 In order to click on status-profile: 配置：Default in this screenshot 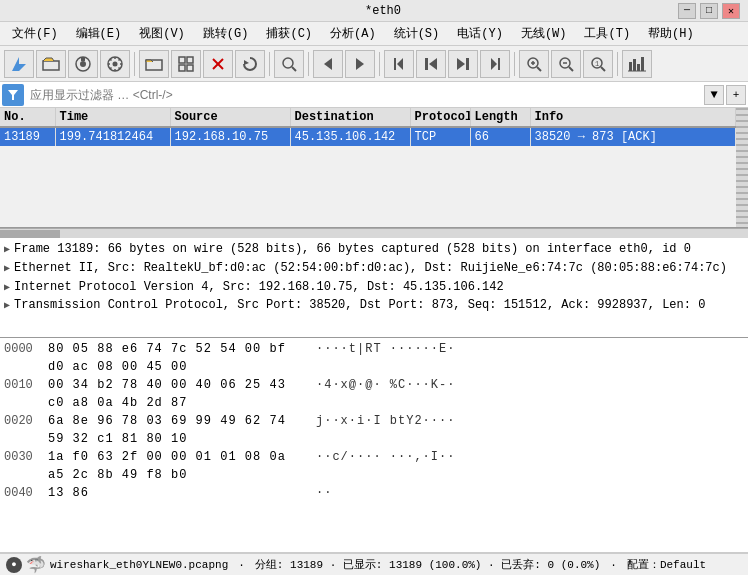, I will do `click(666, 564)`.